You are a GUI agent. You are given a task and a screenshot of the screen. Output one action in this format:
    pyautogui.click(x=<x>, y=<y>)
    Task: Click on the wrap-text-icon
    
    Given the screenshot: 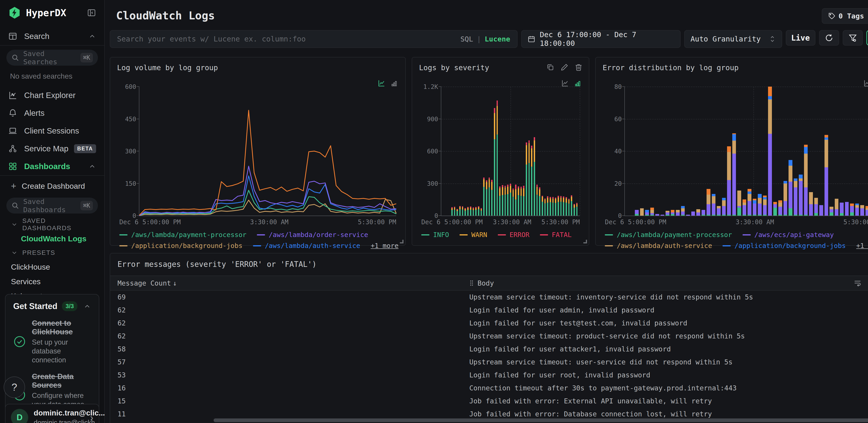 What is the action you would take?
    pyautogui.click(x=857, y=283)
    